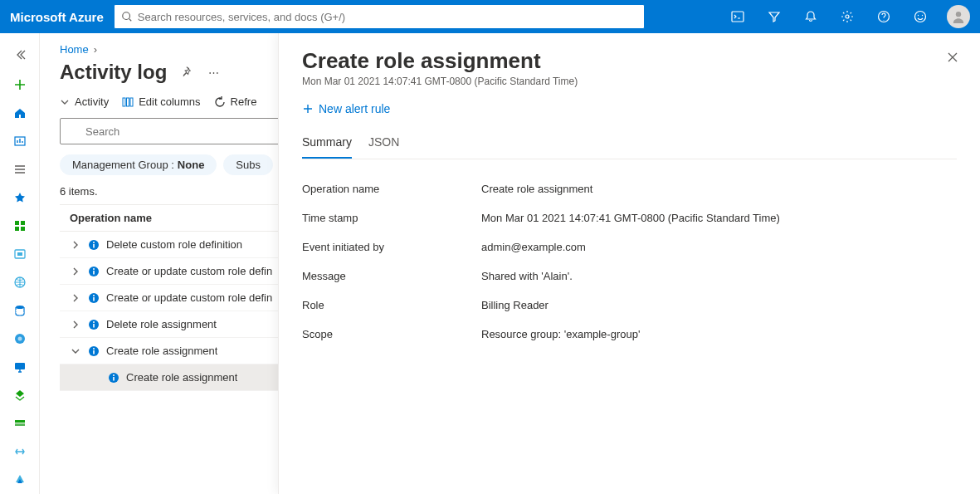 The height and width of the screenshot is (494, 980). I want to click on row-label: Delete custom role definition, so click(174, 244).